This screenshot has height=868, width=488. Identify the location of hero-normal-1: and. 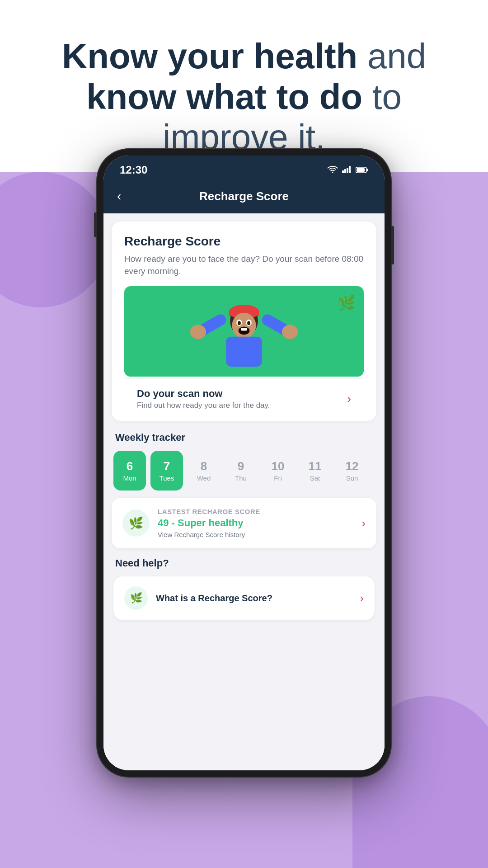
(392, 56).